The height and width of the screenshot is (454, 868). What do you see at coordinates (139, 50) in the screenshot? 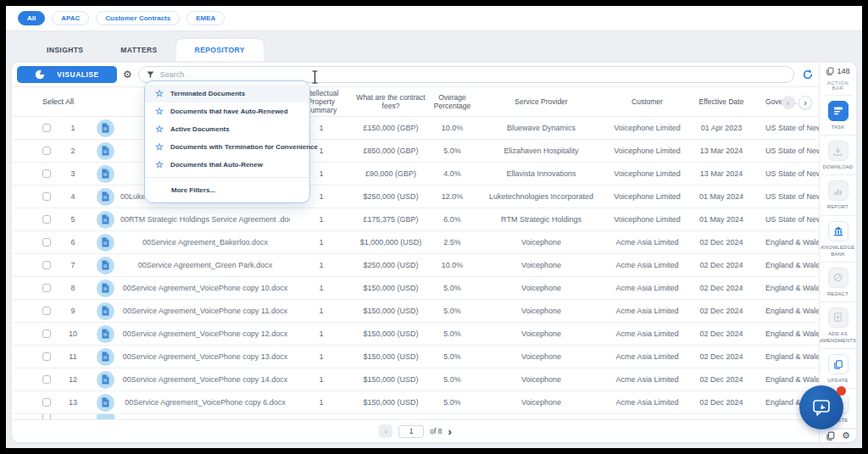
I see `tab-matters: MATTERS` at bounding box center [139, 50].